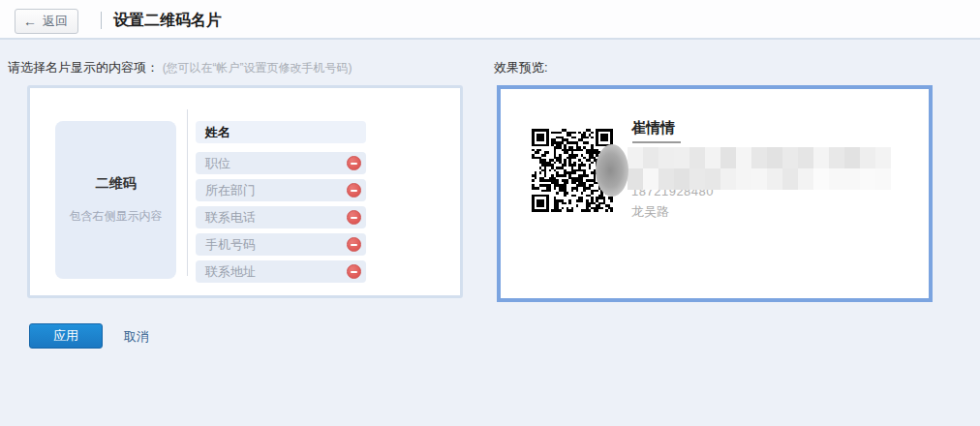 This screenshot has height=426, width=980. Describe the element at coordinates (612, 170) in the screenshot. I see `privacy-blur-blob` at that location.